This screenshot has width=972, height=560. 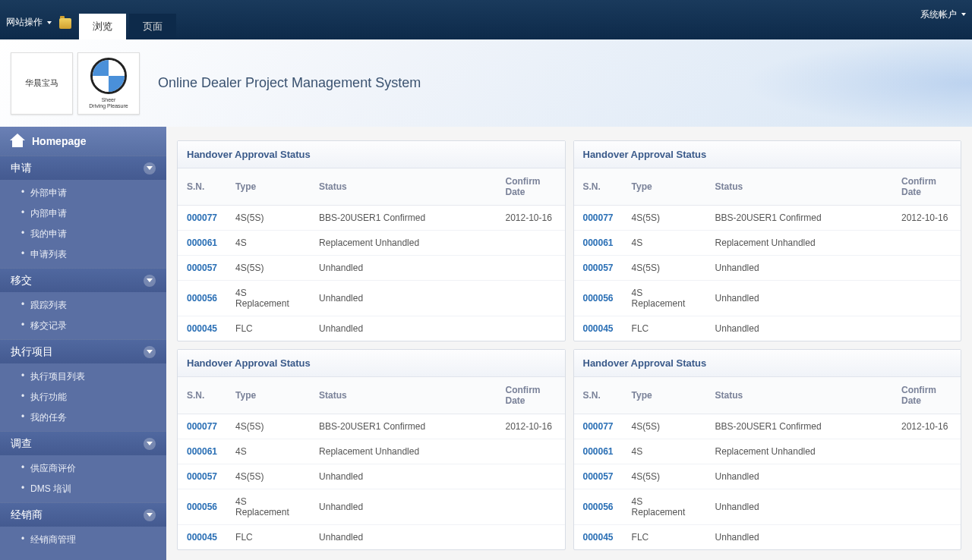 I want to click on table-row: 0000574S(5S)Unhandled, so click(x=768, y=477).